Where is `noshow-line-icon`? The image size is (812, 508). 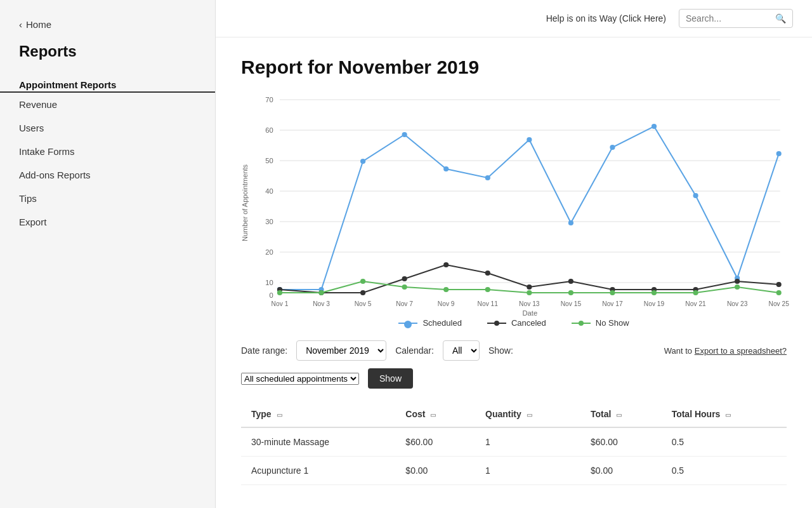
noshow-line-icon is located at coordinates (581, 323).